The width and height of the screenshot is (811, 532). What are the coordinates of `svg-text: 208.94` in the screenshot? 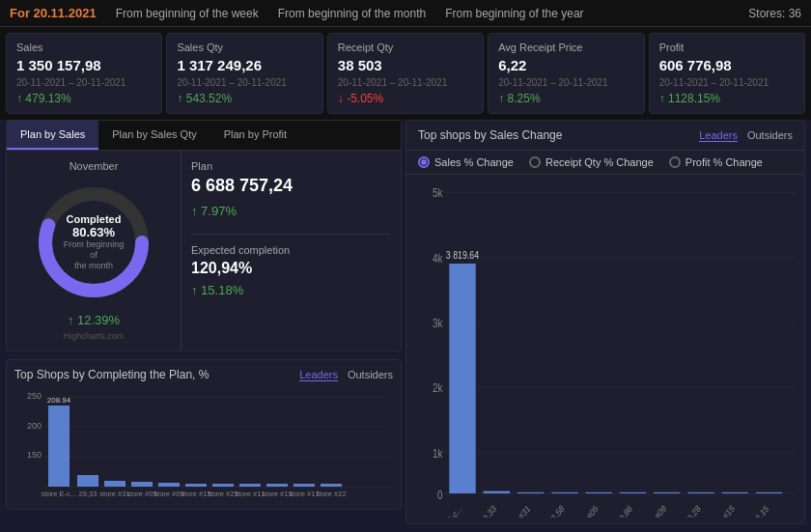 It's located at (60, 400).